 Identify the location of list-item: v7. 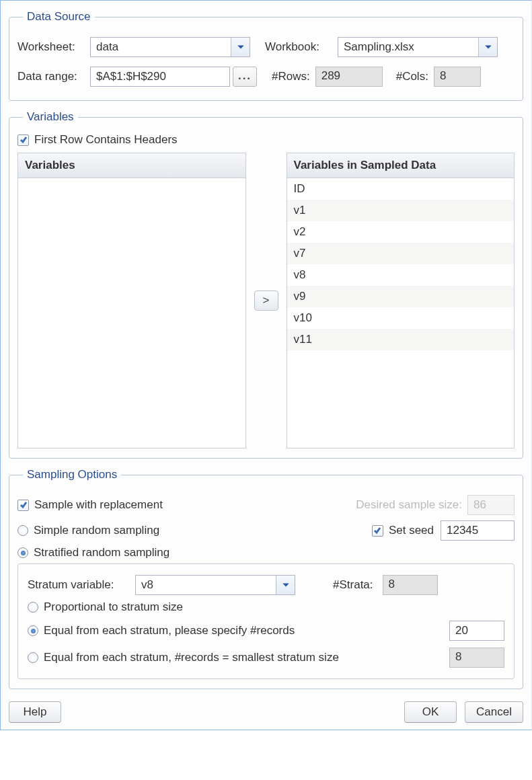
(401, 254).